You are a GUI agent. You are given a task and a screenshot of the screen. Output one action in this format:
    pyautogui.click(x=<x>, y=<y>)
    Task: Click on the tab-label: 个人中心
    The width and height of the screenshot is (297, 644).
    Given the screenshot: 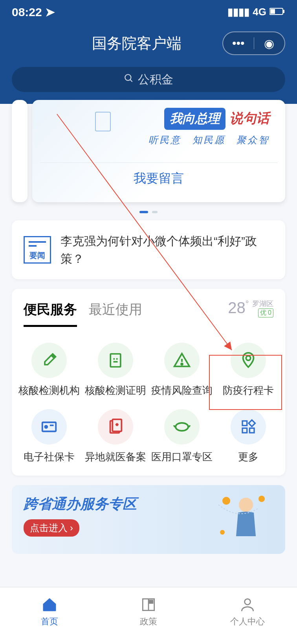 What is the action you would take?
    pyautogui.click(x=248, y=622)
    